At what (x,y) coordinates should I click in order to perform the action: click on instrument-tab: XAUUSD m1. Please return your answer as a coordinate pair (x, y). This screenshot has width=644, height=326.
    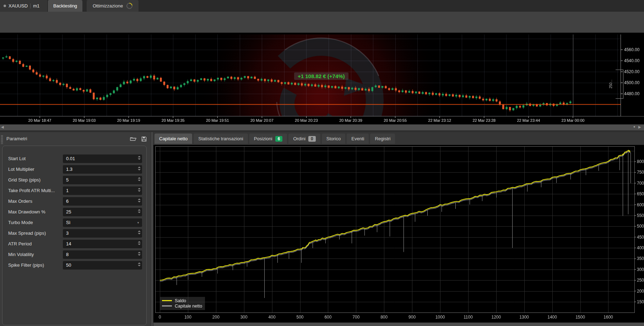
    Looking at the image, I should click on (23, 6).